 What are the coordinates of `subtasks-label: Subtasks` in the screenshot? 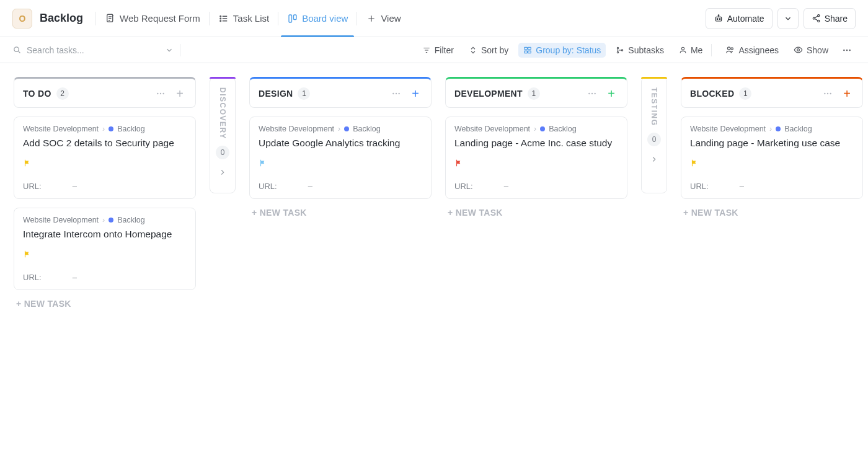 It's located at (646, 50).